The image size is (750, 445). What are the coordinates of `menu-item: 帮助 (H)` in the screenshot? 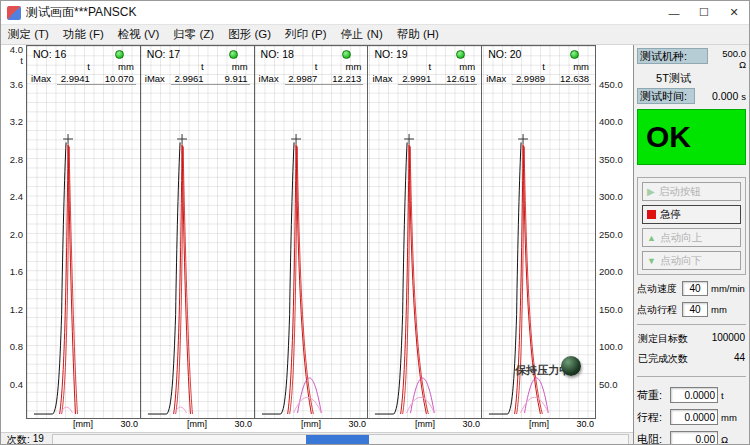 It's located at (418, 34).